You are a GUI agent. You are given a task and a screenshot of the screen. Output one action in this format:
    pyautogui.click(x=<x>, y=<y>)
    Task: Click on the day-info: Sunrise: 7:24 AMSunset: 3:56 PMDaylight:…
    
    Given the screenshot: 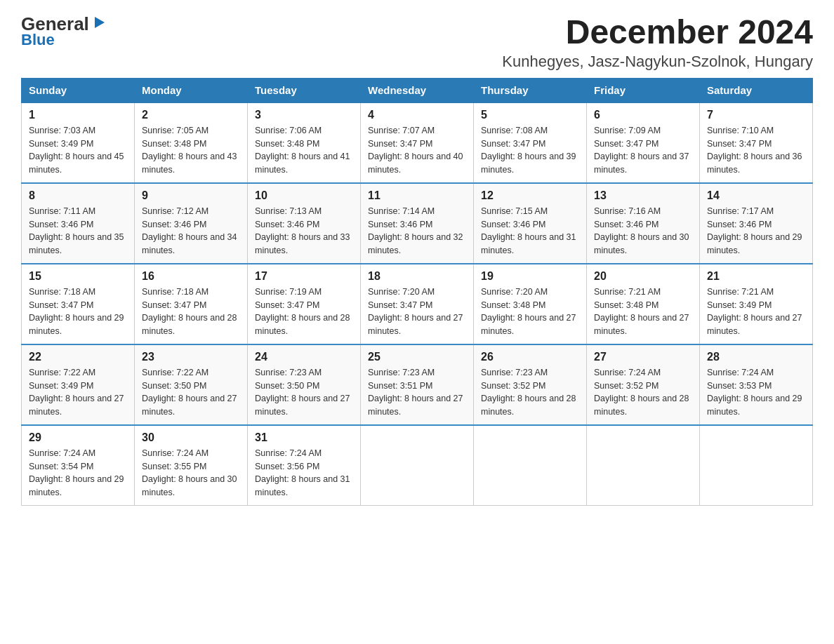 What is the action you would take?
    pyautogui.click(x=304, y=473)
    